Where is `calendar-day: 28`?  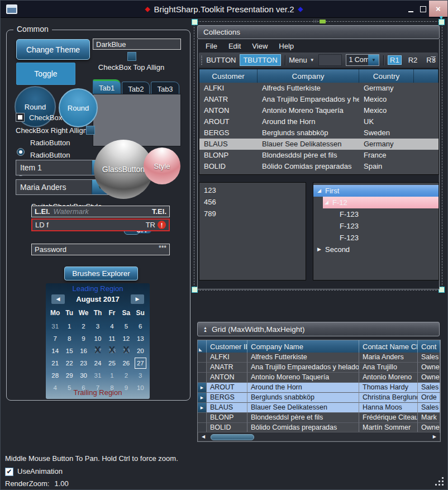
calendar-day: 28 is located at coordinates (55, 375).